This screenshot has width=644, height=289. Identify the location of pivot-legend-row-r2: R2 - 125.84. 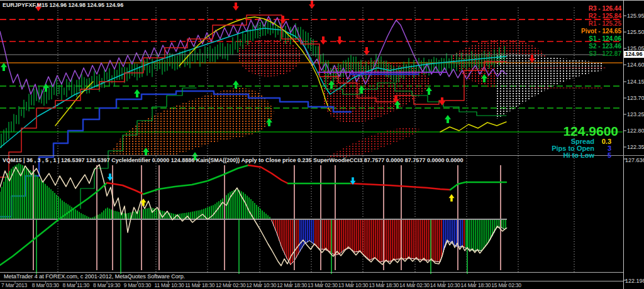
(605, 16).